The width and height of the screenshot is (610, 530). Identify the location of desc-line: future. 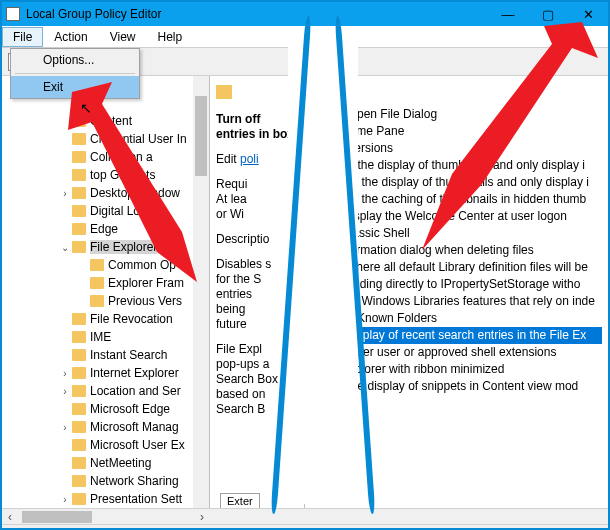
(232, 324).